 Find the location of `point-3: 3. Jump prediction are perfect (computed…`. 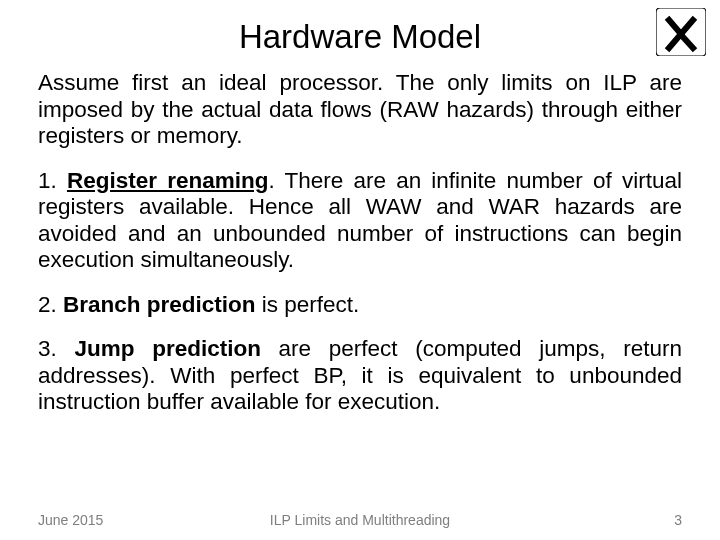

point-3: 3. Jump prediction are perfect (computed… is located at coordinates (360, 376).